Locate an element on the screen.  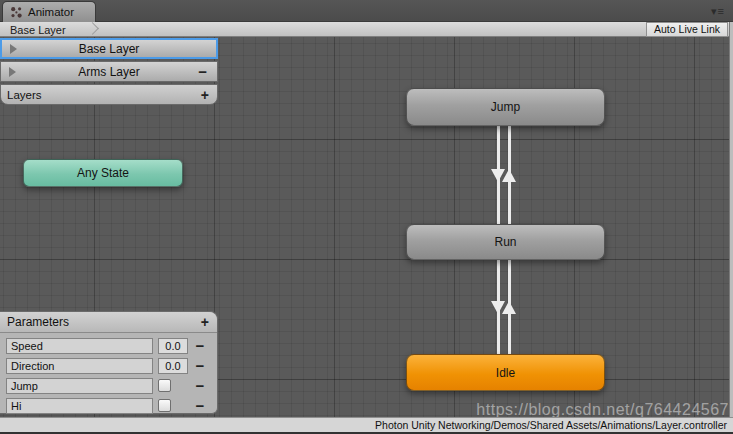
state-node-idle: Idle is located at coordinates (506, 372).